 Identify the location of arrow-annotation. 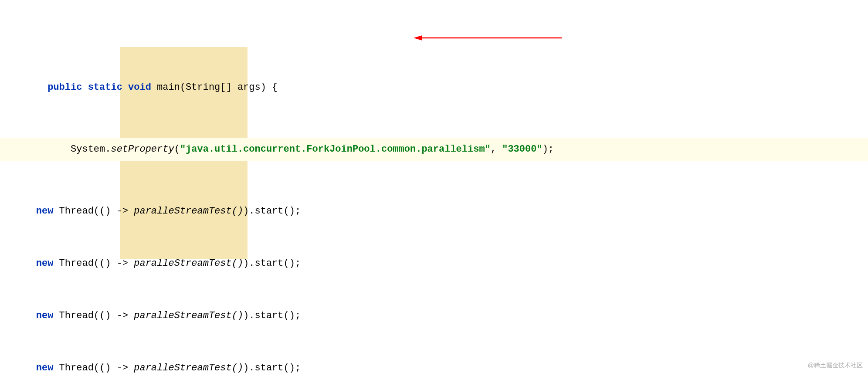
(488, 39).